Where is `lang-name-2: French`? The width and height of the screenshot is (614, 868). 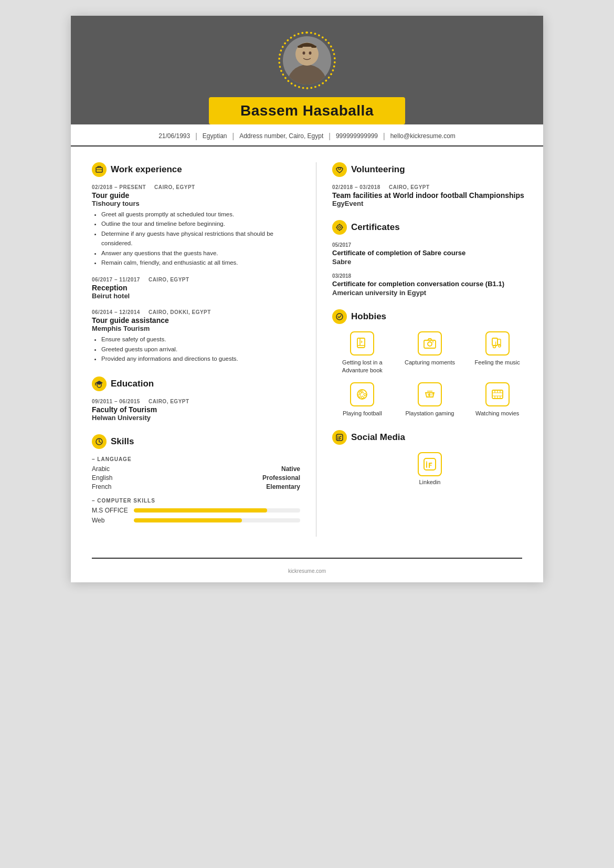 lang-name-2: French is located at coordinates (102, 487).